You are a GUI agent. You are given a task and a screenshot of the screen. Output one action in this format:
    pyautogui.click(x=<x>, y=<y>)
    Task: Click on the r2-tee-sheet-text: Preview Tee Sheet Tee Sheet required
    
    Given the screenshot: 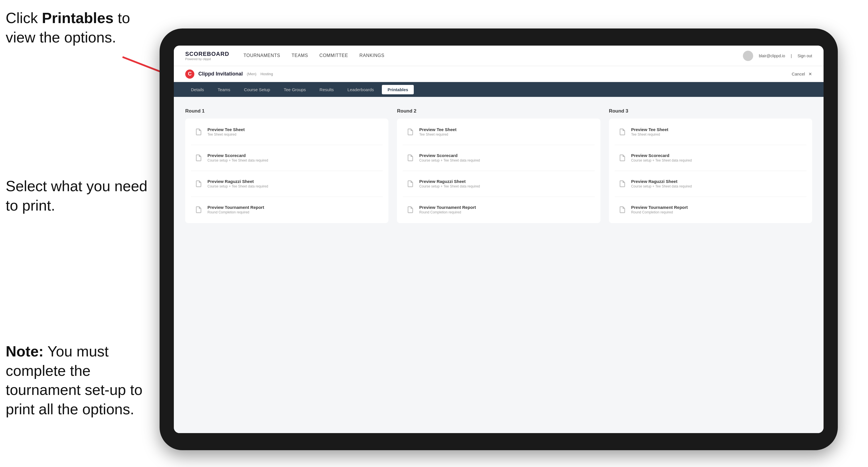 What is the action you would take?
    pyautogui.click(x=438, y=132)
    